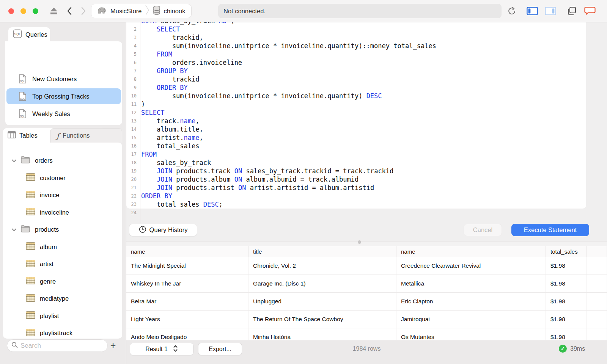 The width and height of the screenshot is (607, 364). Describe the element at coordinates (11, 11) in the screenshot. I see `close-window-button` at that location.